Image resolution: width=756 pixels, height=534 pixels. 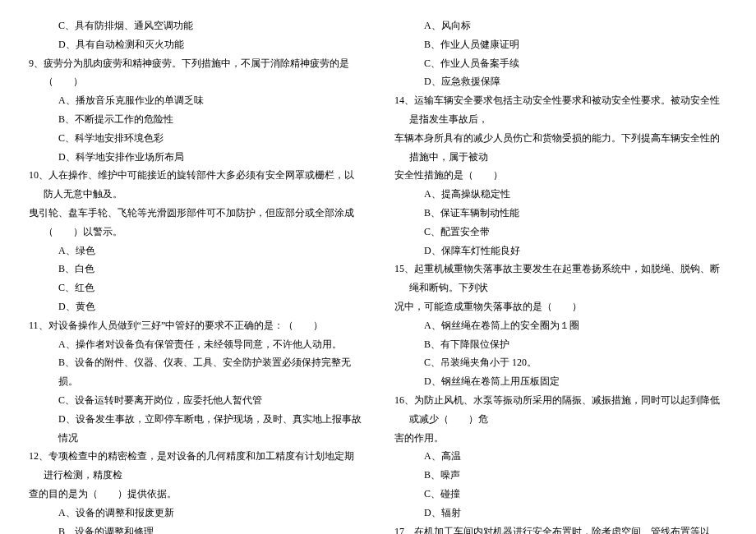 I want to click on q13-option-a: A、风向标, so click(x=560, y=26).